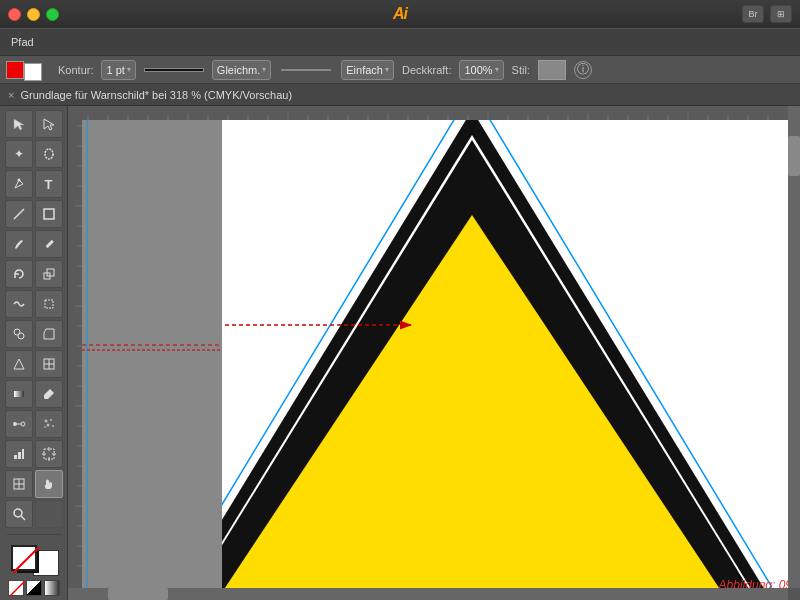 The width and height of the screenshot is (800, 600). Describe the element at coordinates (19, 184) in the screenshot. I see `pen-tool` at that location.